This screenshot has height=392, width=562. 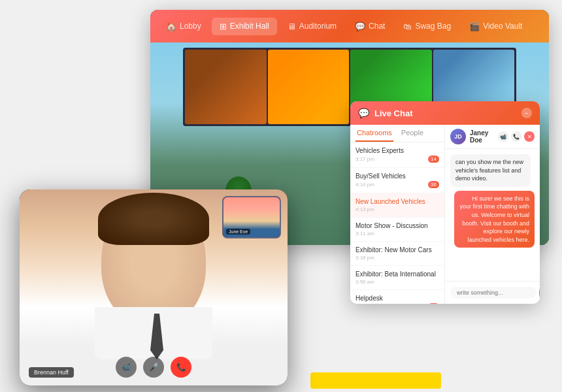 I want to click on tab-people: People, so click(x=412, y=133).